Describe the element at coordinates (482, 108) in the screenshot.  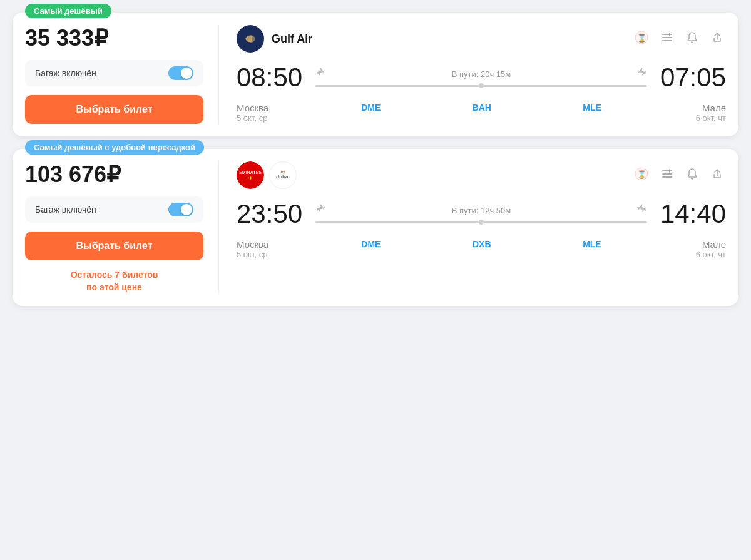
I see `airport-code: BAH` at that location.